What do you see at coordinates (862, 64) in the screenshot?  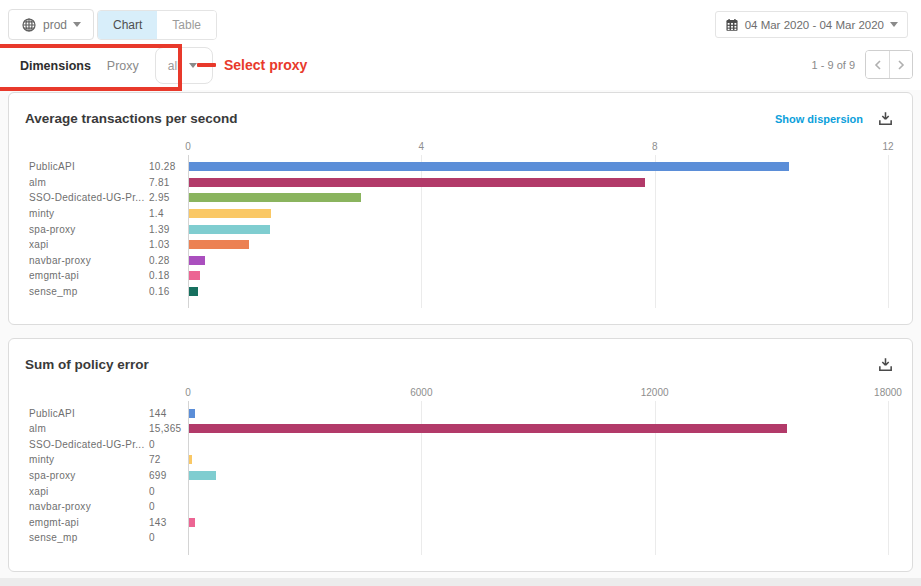 I see `pagination: 1 - 9 of 9` at bounding box center [862, 64].